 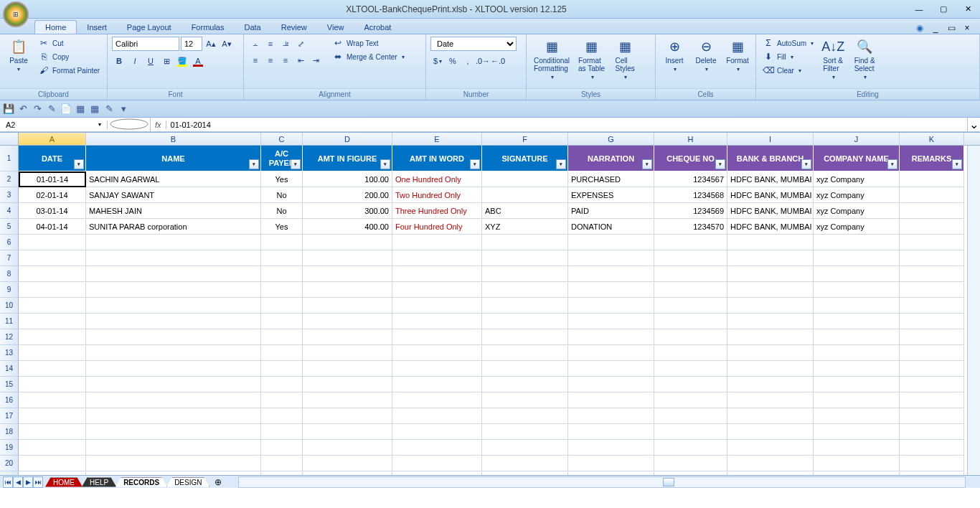 What do you see at coordinates (525, 195) in the screenshot?
I see `cell-signature` at bounding box center [525, 195].